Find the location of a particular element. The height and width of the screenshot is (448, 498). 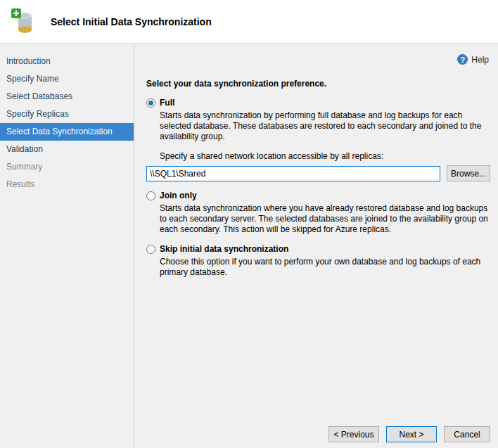

cancel-button: Cancel is located at coordinates (467, 435).